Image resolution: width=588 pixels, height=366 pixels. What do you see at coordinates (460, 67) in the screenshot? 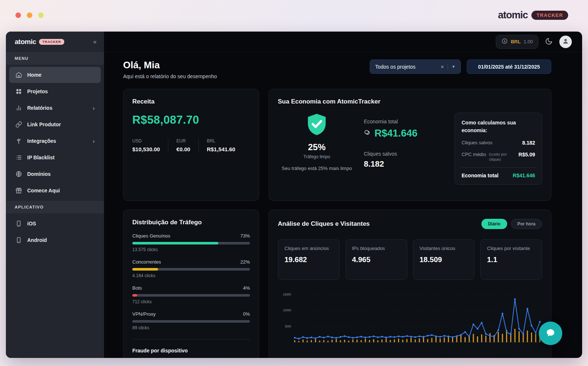
I see `filters: Todos os projetos × ▼ 01/01/2025 até 31/…` at bounding box center [460, 67].